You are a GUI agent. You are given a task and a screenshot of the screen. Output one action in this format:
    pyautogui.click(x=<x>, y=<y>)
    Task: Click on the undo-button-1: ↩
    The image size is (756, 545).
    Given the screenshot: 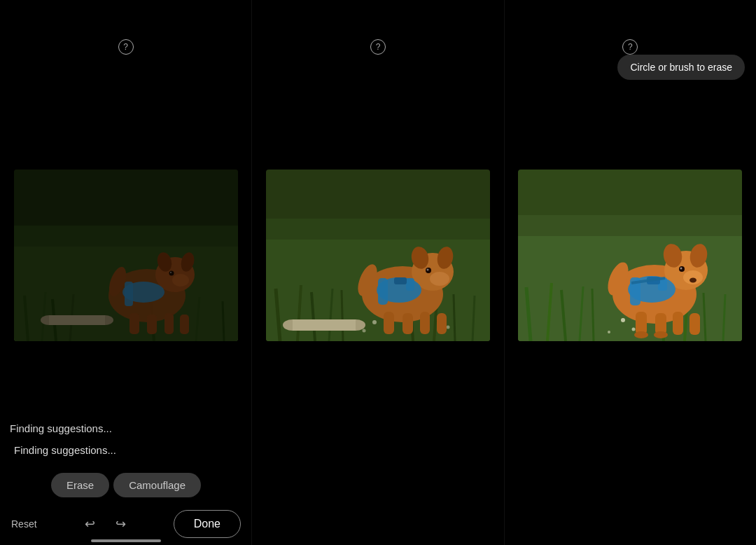 What is the action you would take?
    pyautogui.click(x=90, y=524)
    